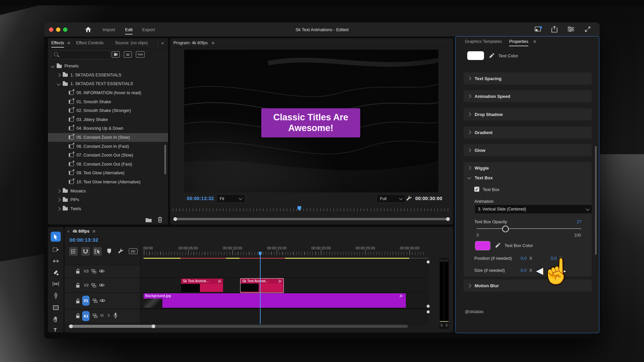 This screenshot has width=644, height=362. Describe the element at coordinates (191, 43) in the screenshot. I see `program-title: Program: 4k 60fps` at that location.